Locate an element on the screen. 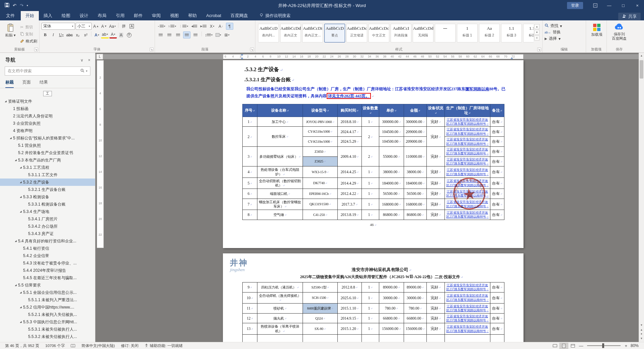 The width and height of the screenshot is (644, 349). read-mode-icon is located at coordinates (555, 346).